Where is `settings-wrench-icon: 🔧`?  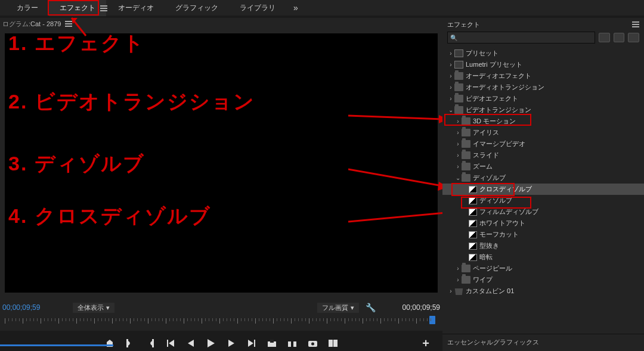
settings-wrench-icon: 🔧 is located at coordinates (371, 307).